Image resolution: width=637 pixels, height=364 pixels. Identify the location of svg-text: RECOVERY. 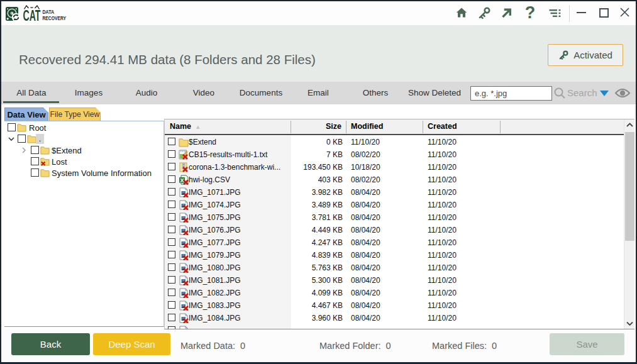
(55, 18).